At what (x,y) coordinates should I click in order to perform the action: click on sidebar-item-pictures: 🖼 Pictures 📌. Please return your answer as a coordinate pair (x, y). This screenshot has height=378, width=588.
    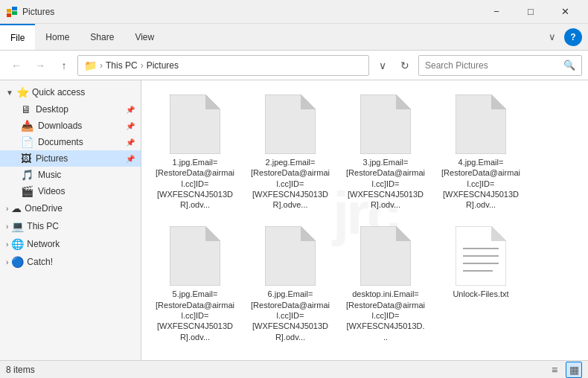
    Looking at the image, I should click on (70, 158).